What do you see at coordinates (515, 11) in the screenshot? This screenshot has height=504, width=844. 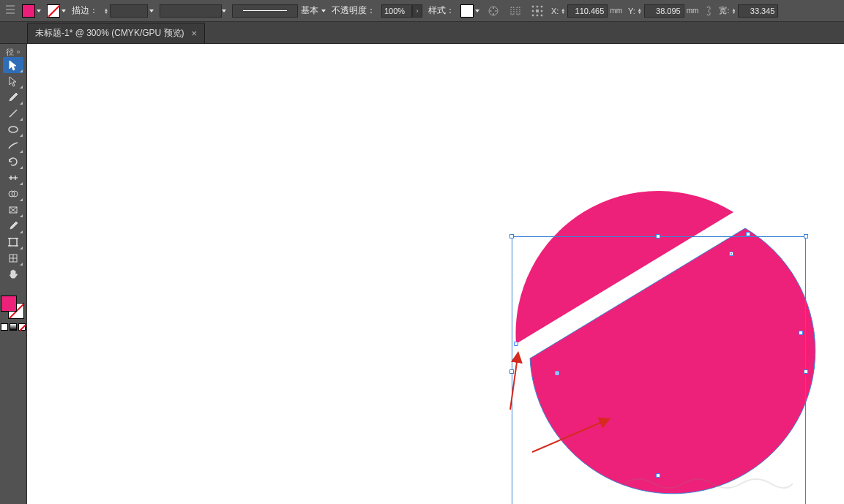 I see `align-panel-button` at bounding box center [515, 11].